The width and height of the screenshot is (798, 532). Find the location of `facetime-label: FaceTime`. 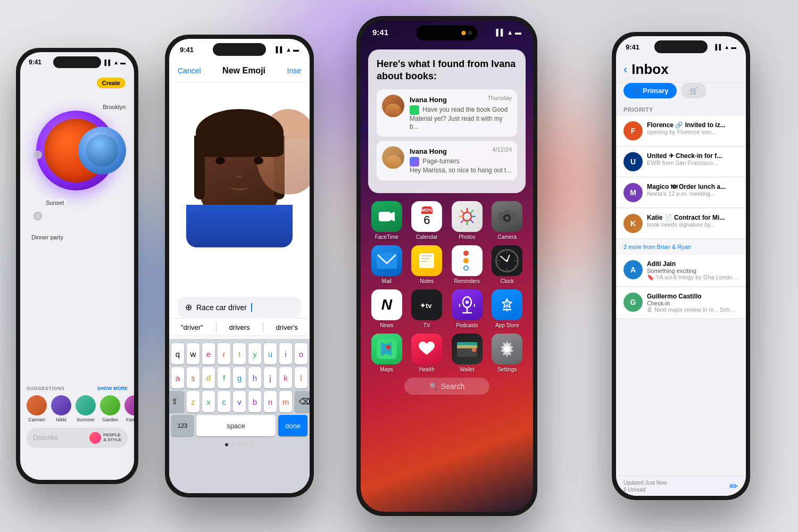

facetime-label: FaceTime is located at coordinates (387, 237).